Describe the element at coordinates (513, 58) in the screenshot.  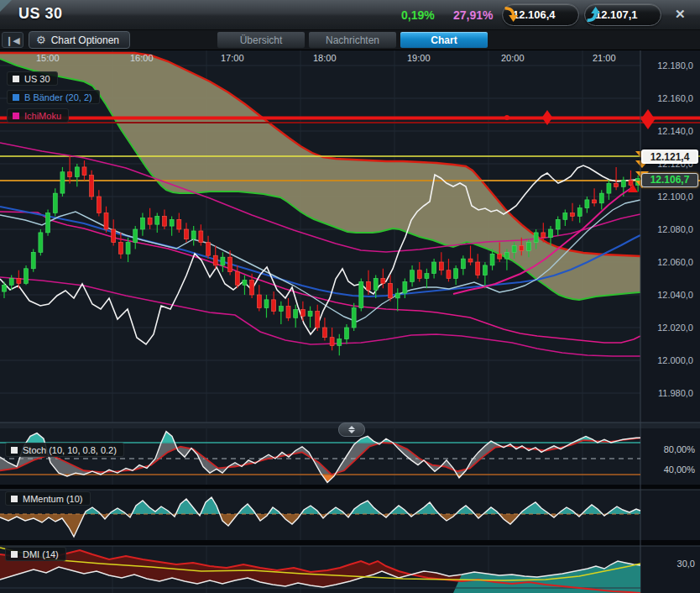
I see `time-tick: 20:00` at that location.